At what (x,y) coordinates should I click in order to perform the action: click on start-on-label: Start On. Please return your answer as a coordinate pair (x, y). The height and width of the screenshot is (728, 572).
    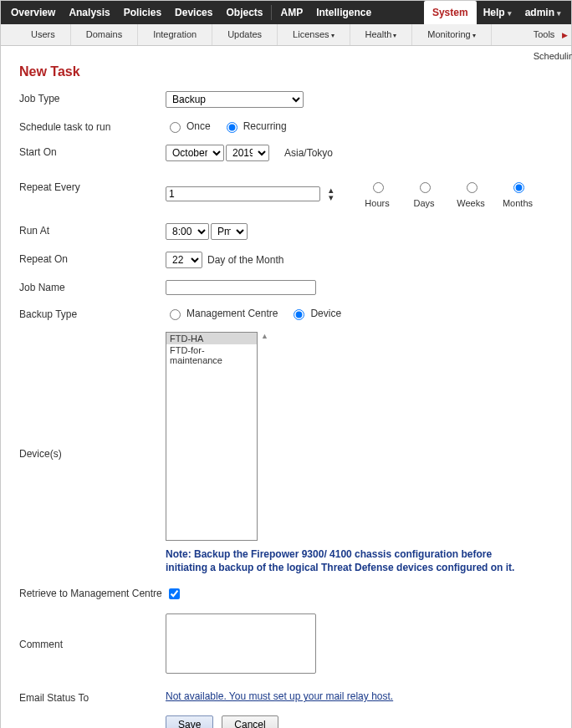
    Looking at the image, I should click on (92, 151).